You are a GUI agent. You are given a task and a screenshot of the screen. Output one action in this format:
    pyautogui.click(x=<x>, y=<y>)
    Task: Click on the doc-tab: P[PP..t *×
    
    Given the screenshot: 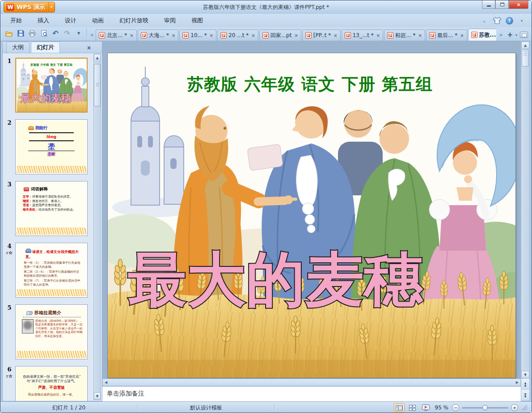 What is the action you would take?
    pyautogui.click(x=321, y=35)
    